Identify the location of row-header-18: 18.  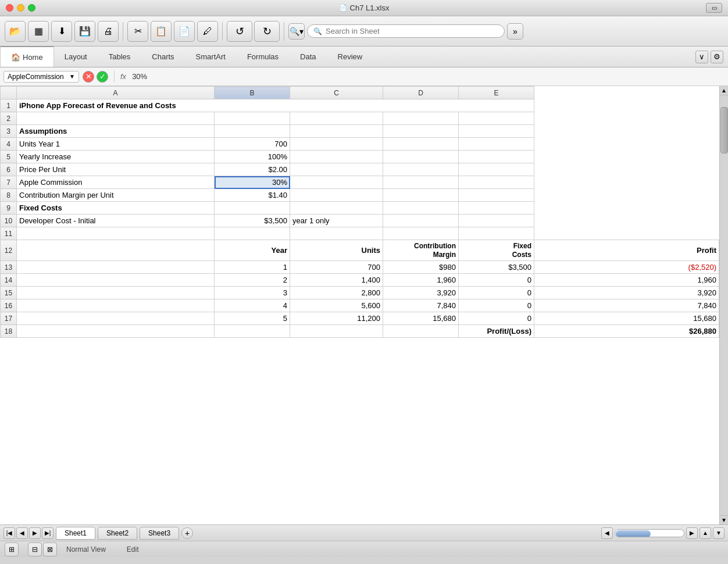
(9, 331).